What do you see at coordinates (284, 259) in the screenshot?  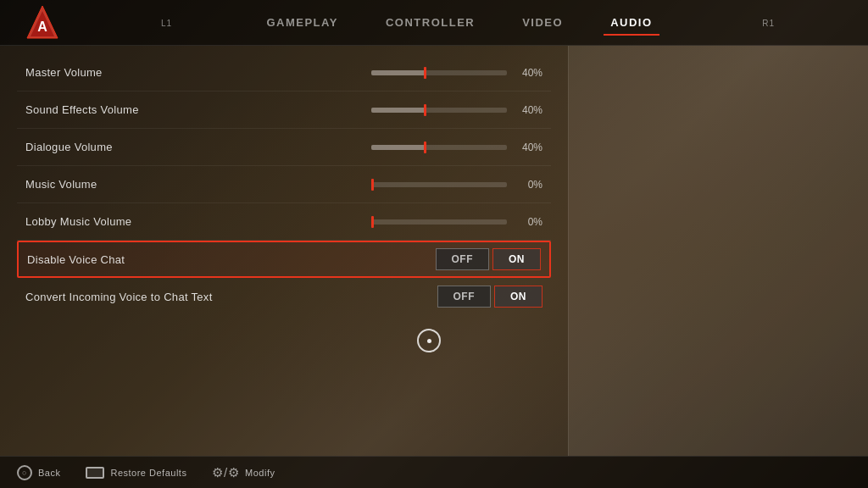 I see `setting-row-disable-voice-chat: Disable Voice Chat Off On` at bounding box center [284, 259].